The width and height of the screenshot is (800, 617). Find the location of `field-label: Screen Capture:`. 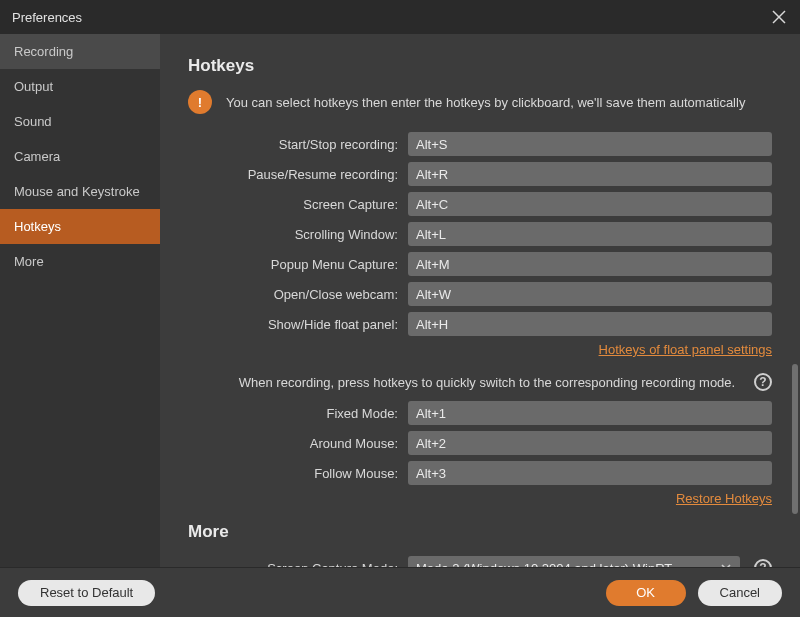

field-label: Screen Capture: is located at coordinates (298, 204).